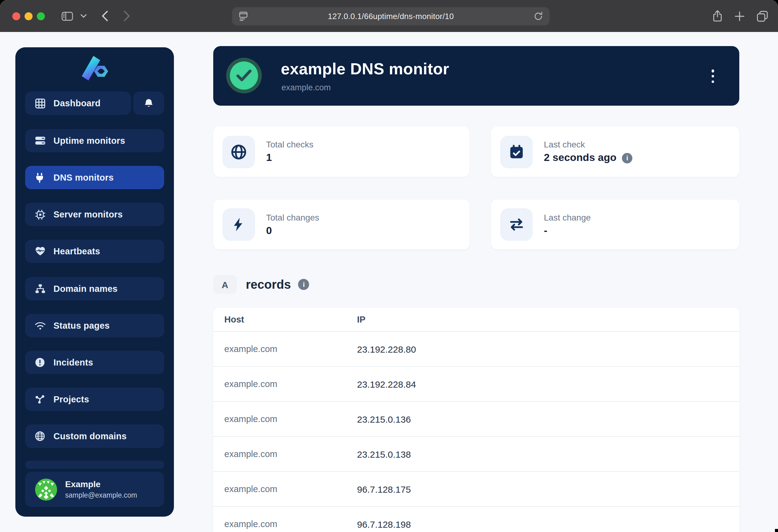 The height and width of the screenshot is (532, 778). I want to click on wifi-icon, so click(40, 326).